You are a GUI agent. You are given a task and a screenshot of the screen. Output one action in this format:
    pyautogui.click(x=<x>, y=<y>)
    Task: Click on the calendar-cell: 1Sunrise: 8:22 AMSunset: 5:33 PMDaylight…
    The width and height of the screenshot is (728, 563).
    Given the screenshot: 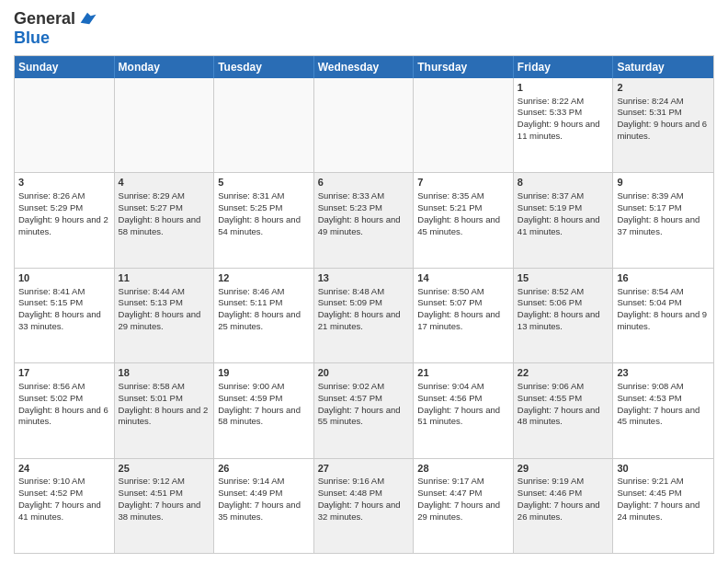 What is the action you would take?
    pyautogui.click(x=564, y=125)
    